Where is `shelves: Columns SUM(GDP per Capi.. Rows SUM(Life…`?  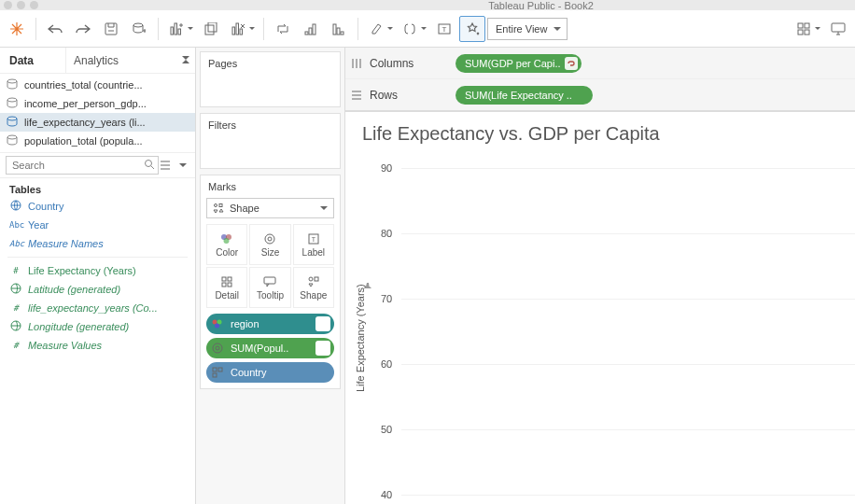 shelves: Columns SUM(GDP per Capi.. Rows SUM(Life… is located at coordinates (600, 80).